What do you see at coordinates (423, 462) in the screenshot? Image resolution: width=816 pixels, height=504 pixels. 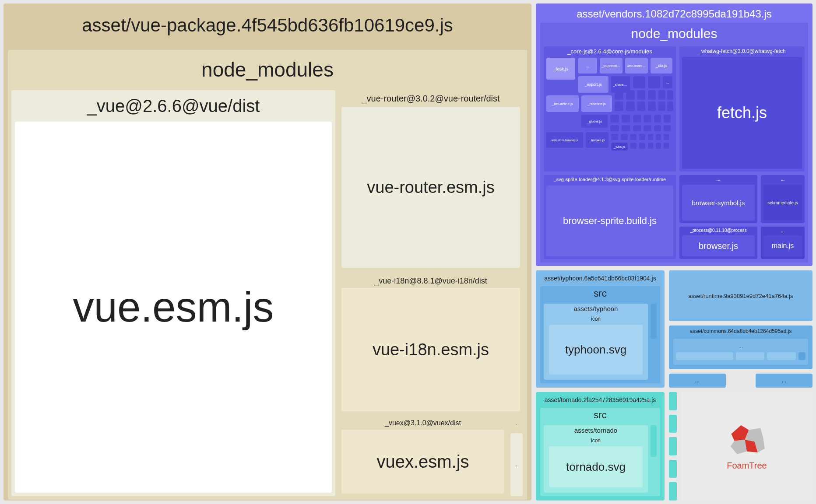 I see `file-vuex-esm: vuex.esm.js` at bounding box center [423, 462].